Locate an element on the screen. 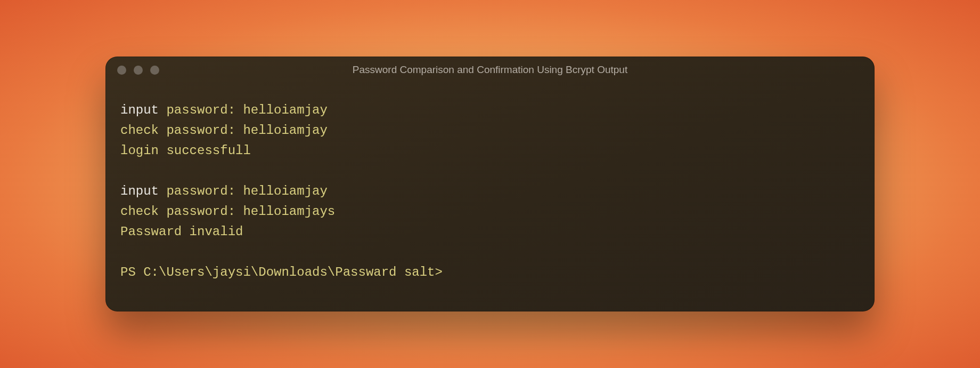 This screenshot has height=368, width=980. terminal-line: PS C:\Users\jaysi\Downloads\Passward sal… is located at coordinates (490, 273).